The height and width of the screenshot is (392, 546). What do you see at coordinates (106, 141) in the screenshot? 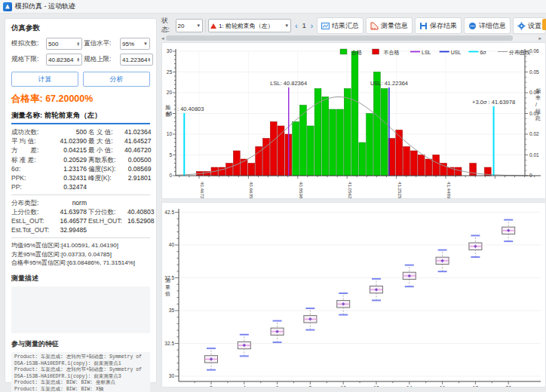
I see `stat-label: 最 大 值:` at bounding box center [106, 141].